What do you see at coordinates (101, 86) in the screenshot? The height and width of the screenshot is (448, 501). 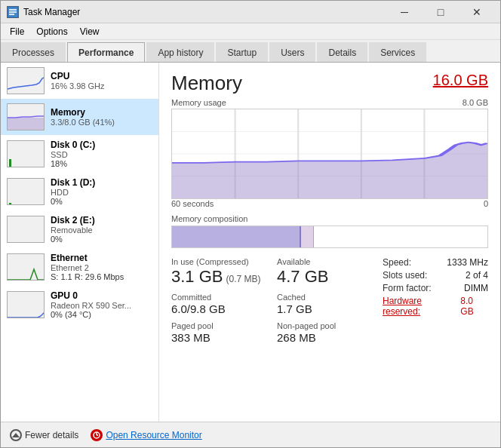 I see `cpu-usage: 16% 3.98 GHz` at bounding box center [101, 86].